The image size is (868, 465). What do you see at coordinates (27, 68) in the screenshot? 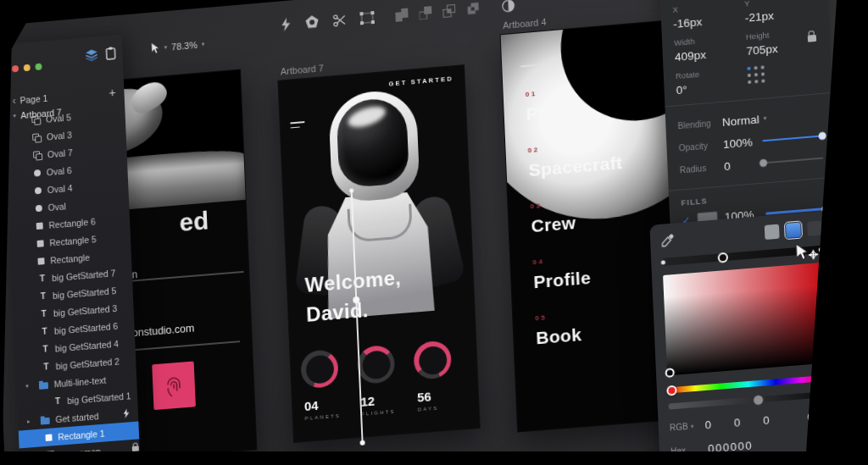
I see `minimize-window-button` at bounding box center [27, 68].